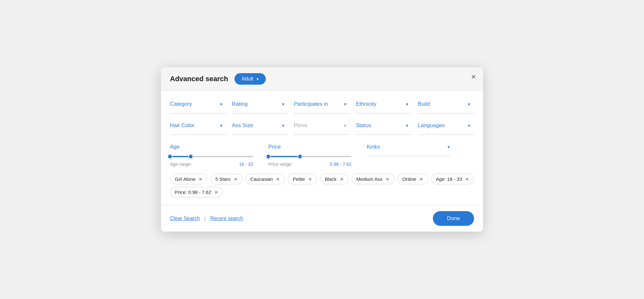 Image resolution: width=644 pixels, height=299 pixels. What do you see at coordinates (342, 179) in the screenshot?
I see `tag-black-remove: ✕` at bounding box center [342, 179].